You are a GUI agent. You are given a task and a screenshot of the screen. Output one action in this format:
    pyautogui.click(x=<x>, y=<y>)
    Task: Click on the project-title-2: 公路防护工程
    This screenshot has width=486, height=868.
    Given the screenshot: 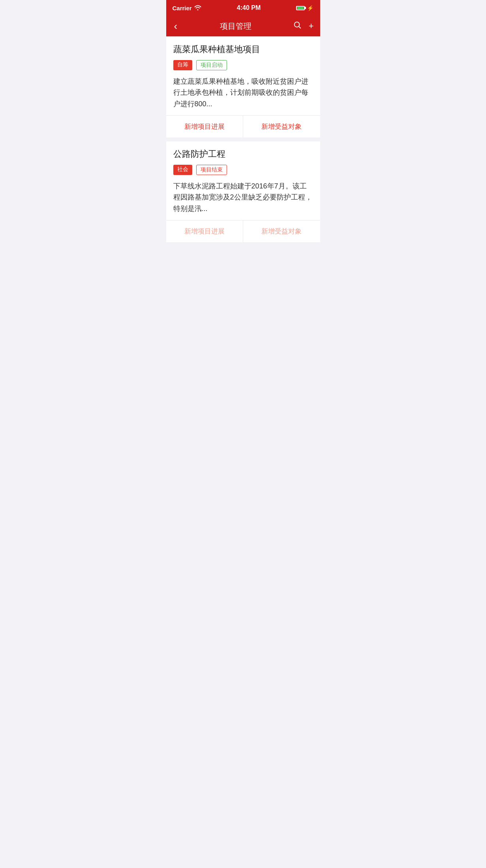 What is the action you would take?
    pyautogui.click(x=243, y=154)
    